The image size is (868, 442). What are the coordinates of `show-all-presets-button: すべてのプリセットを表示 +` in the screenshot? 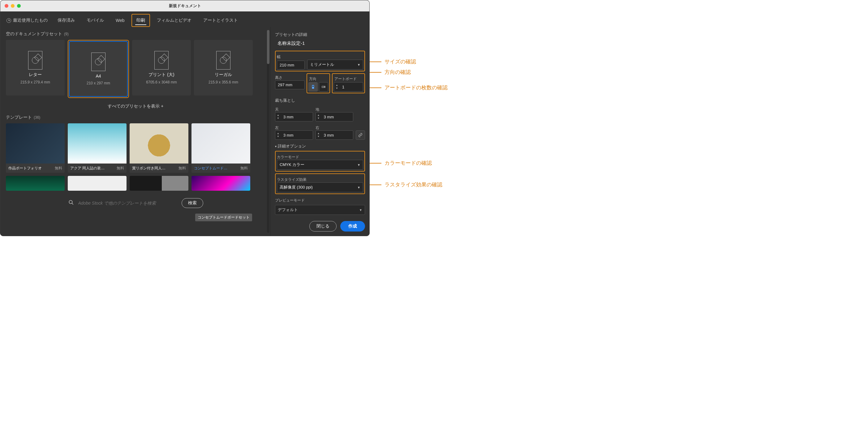 It's located at (135, 106).